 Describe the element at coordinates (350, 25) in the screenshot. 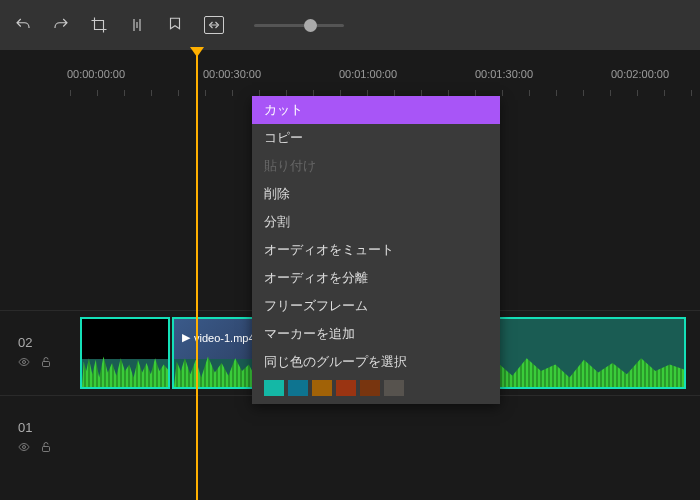

I see `toolbar` at that location.